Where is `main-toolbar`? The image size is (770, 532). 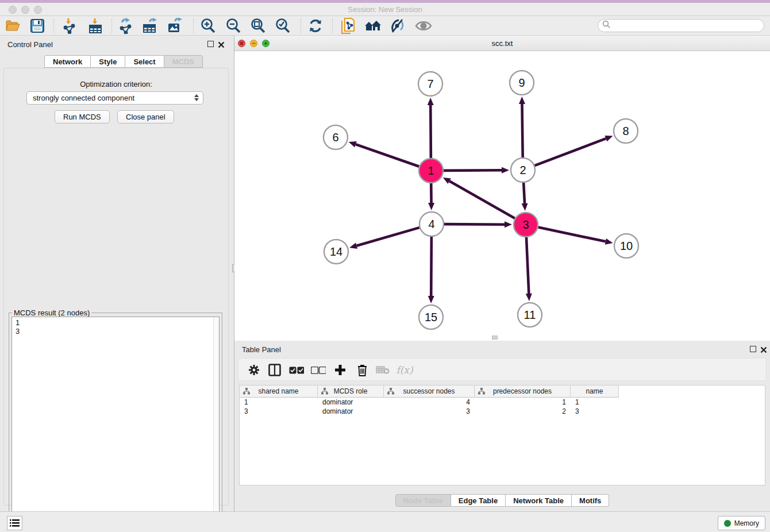
main-toolbar is located at coordinates (385, 26).